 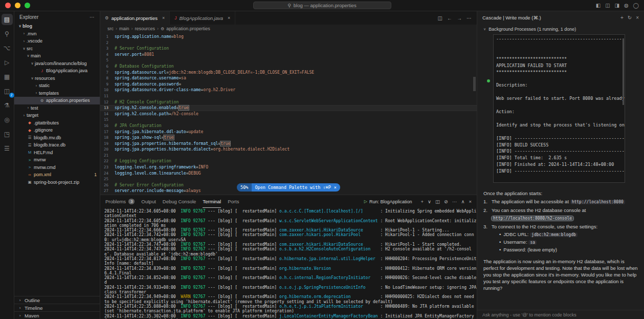 I want to click on activitybar-testing: ⚗, so click(x=7, y=105).